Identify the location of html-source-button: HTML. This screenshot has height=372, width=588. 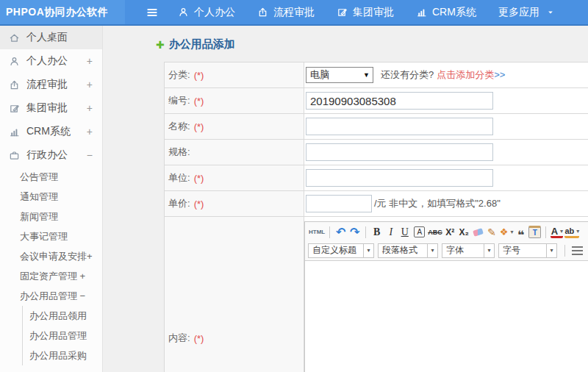
(317, 232).